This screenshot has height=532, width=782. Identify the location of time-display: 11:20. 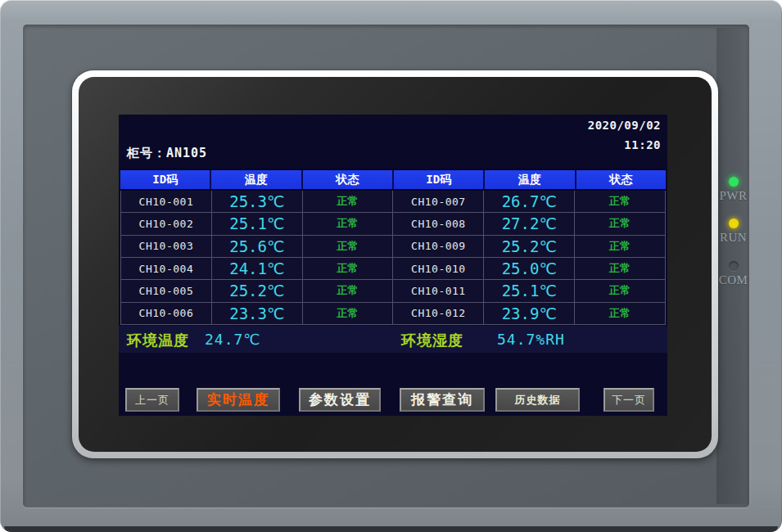
(624, 145).